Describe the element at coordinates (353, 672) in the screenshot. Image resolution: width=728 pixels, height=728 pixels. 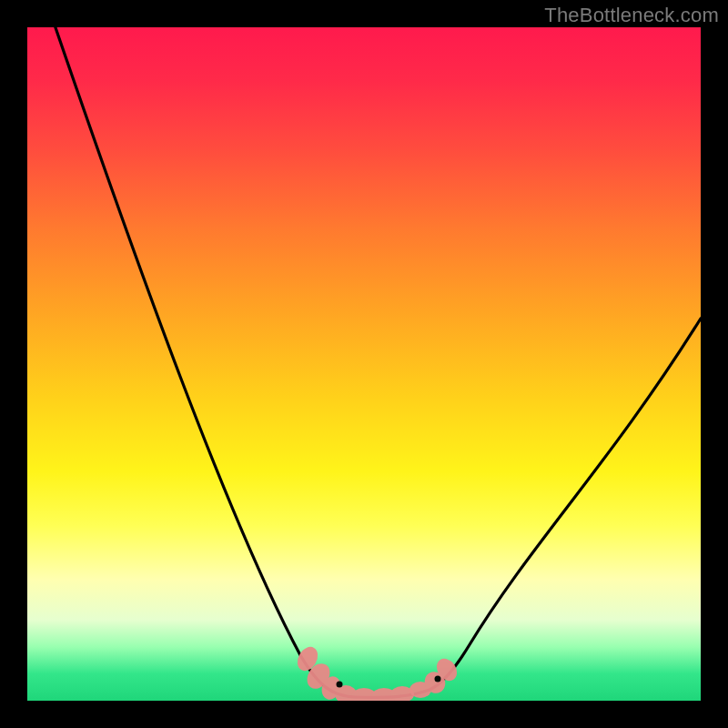
I see `marker-cluster-left` at that location.